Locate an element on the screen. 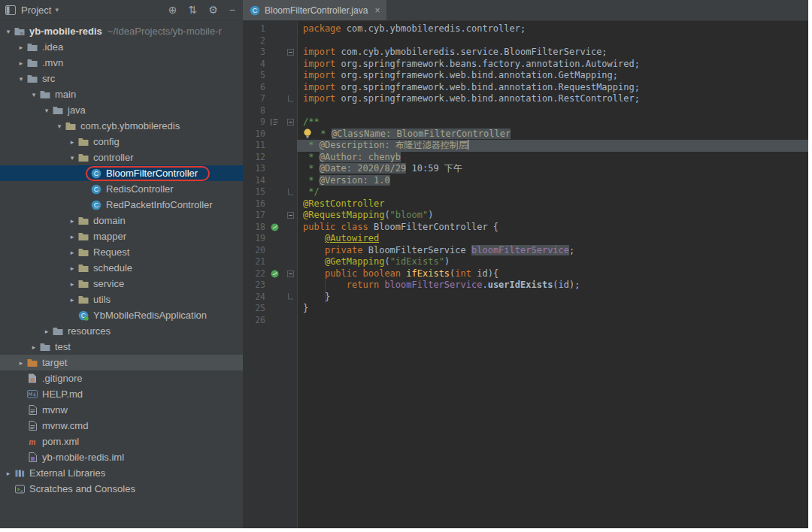 The image size is (812, 532). tree-item-target: ▸target is located at coordinates (122, 362).